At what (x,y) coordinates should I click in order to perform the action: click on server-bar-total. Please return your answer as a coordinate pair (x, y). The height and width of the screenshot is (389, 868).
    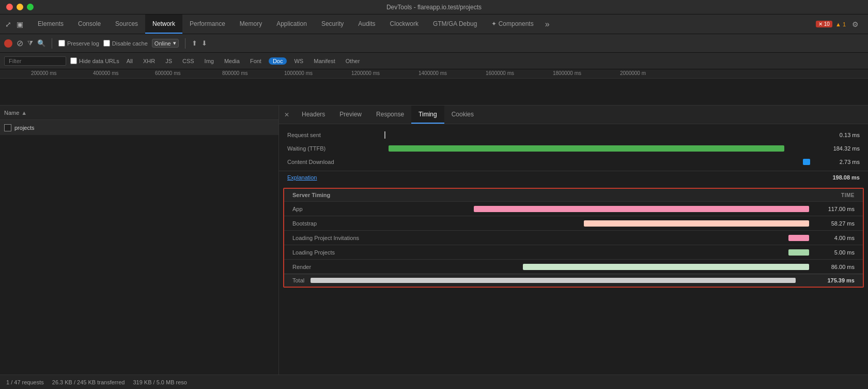
    Looking at the image, I should click on (553, 280).